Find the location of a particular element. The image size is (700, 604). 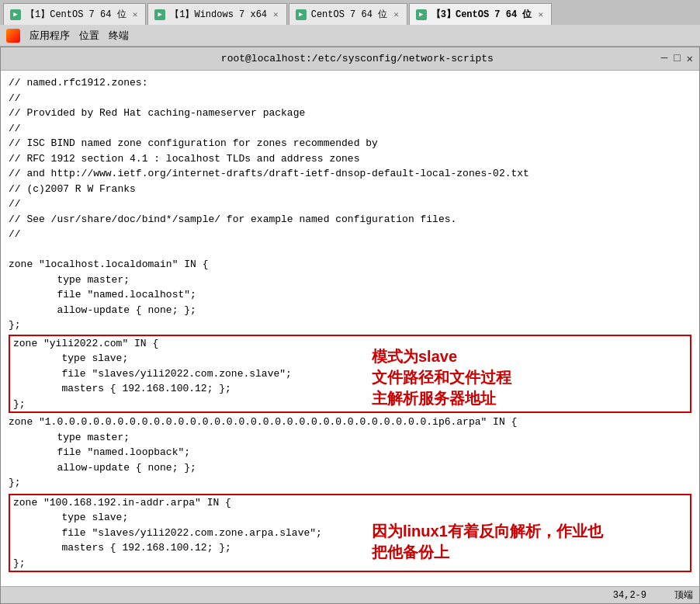

close-button: ✕ is located at coordinates (690, 59).